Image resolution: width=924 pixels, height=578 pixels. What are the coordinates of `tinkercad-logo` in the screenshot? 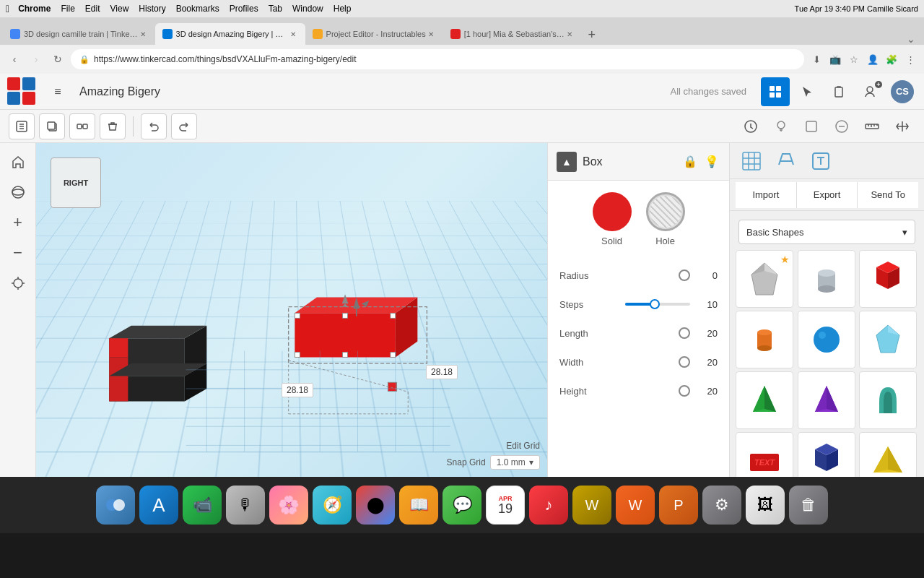 It's located at (22, 92).